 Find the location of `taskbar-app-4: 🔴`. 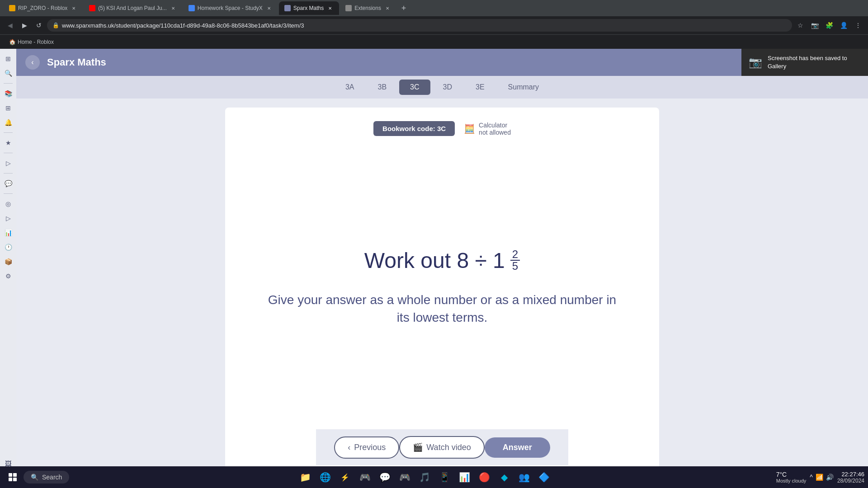

taskbar-app-4: 🔴 is located at coordinates (484, 477).